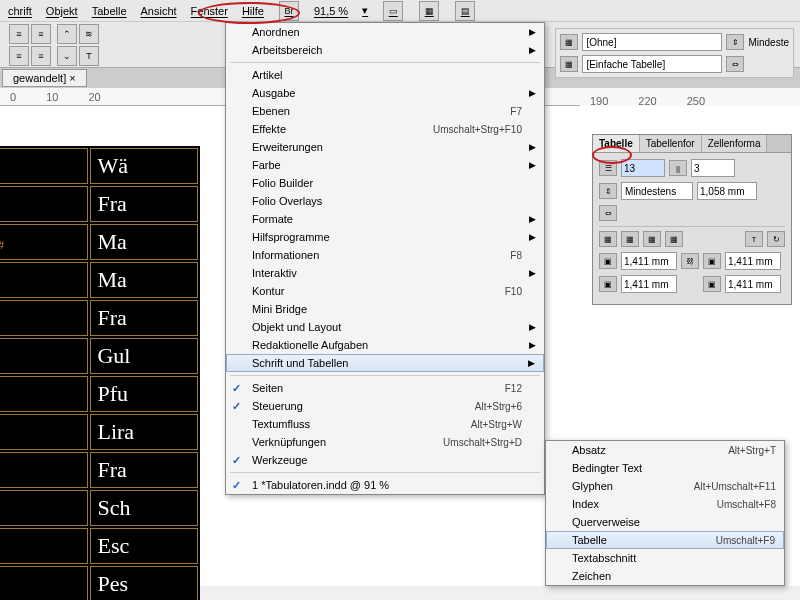 The image size is (800, 600). I want to click on menu-item-redaktionelle-aufgaben: Redaktionelle Aufgaben▶, so click(385, 345).